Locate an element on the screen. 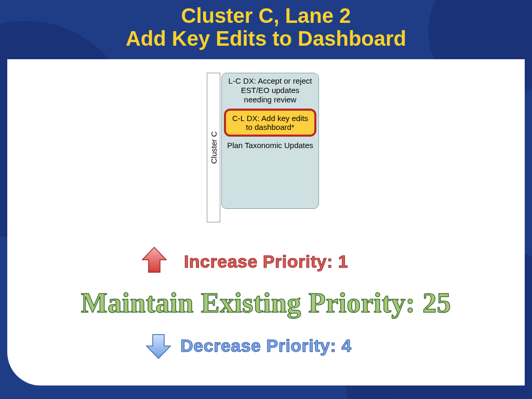 This screenshot has height=399, width=532. cluster-label-text: Cluster C is located at coordinates (214, 148).